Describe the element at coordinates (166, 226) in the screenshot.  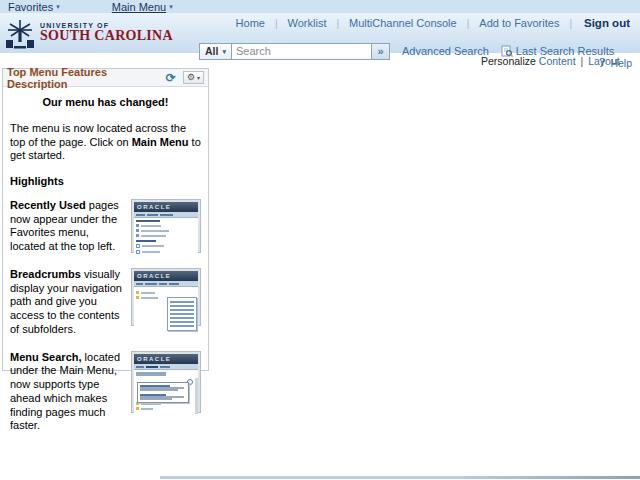
I see `recently-used-thumbnail: ORACLE` at that location.